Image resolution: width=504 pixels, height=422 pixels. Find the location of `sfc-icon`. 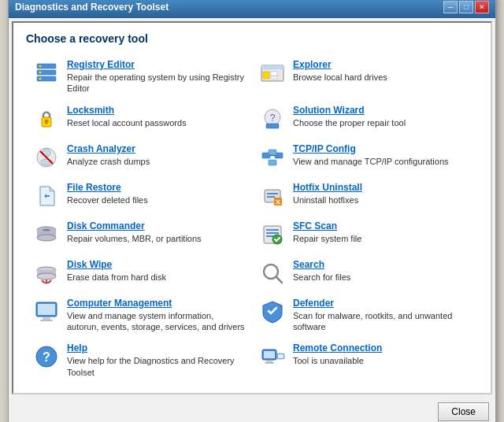

sfc-icon is located at coordinates (272, 235).